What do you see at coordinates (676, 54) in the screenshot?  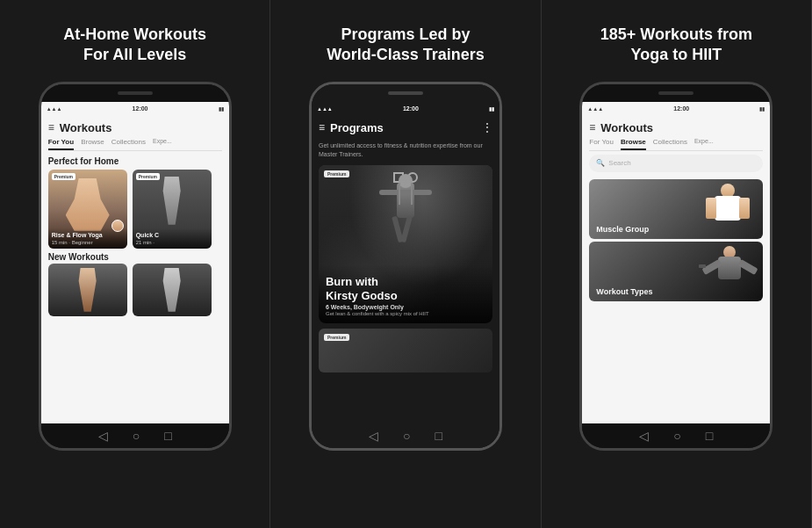 I see `panel3-title-line2: Yoga to HIIT` at bounding box center [676, 54].